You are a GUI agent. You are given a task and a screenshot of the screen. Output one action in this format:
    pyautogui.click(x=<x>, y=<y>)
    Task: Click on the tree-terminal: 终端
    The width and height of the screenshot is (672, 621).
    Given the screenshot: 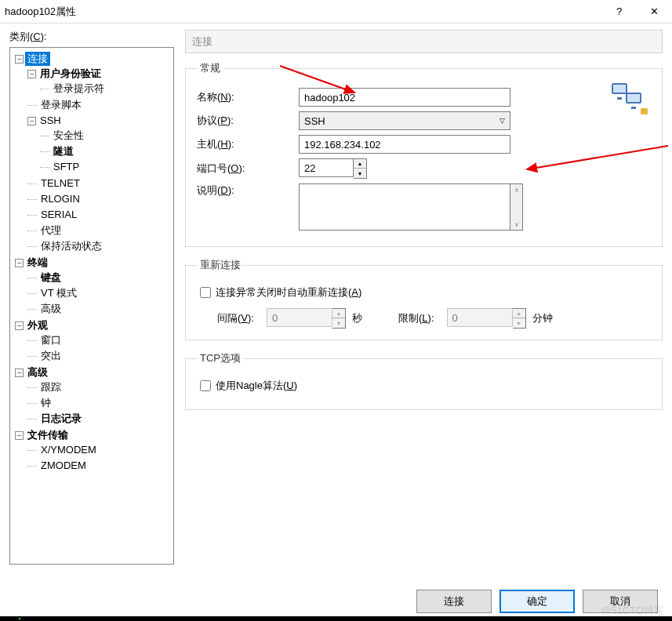 What is the action you would take?
    pyautogui.click(x=38, y=263)
    